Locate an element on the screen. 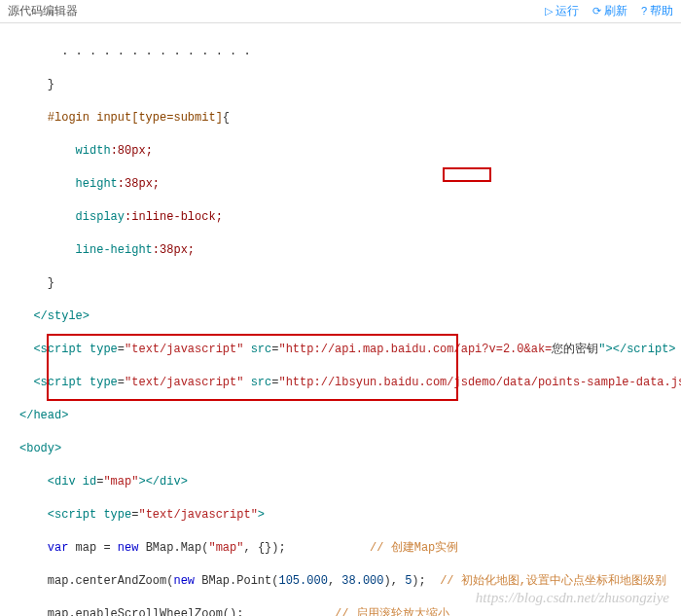 Image resolution: width=681 pixels, height=616 pixels. code-line: <div id="map"></div> is located at coordinates (346, 483).